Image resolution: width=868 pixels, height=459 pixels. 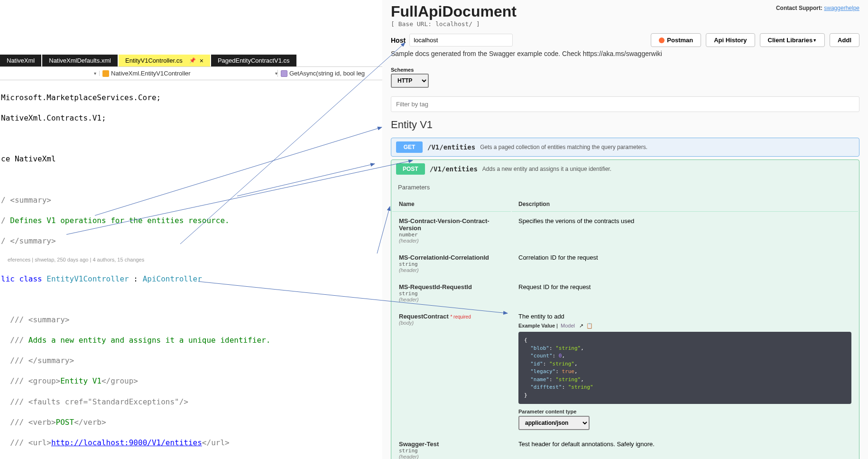 I want to click on method-icon, so click(x=284, y=74).